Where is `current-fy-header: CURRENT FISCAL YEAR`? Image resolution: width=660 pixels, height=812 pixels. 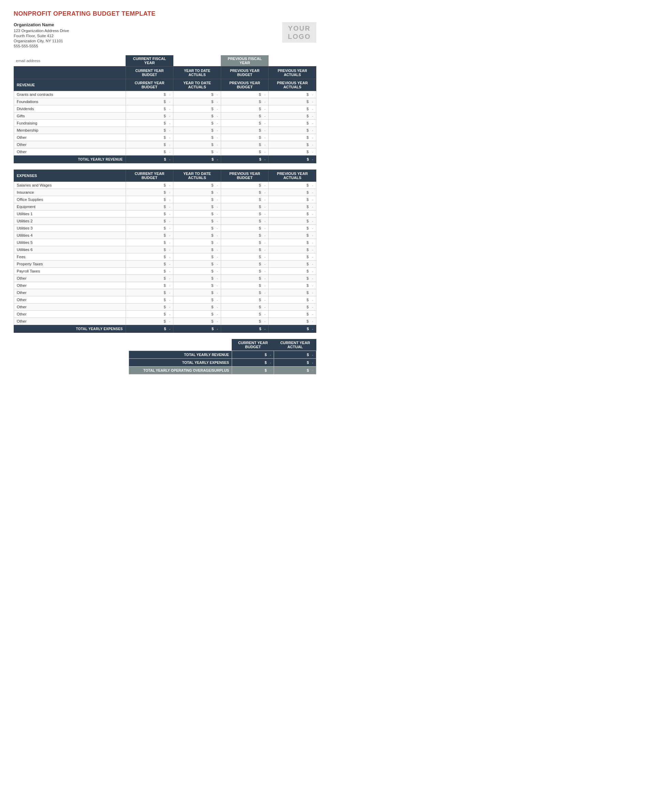
current-fy-header: CURRENT FISCAL YEAR is located at coordinates (149, 61).